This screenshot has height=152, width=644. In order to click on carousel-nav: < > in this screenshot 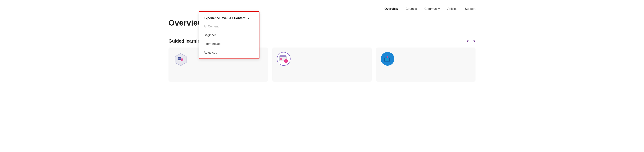, I will do `click(471, 41)`.